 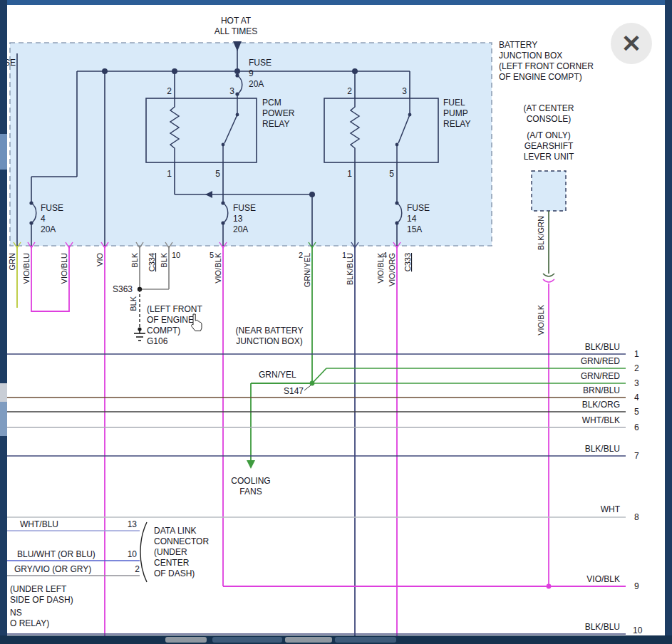 I want to click on pin9-label: VIO/BLK, so click(x=603, y=579).